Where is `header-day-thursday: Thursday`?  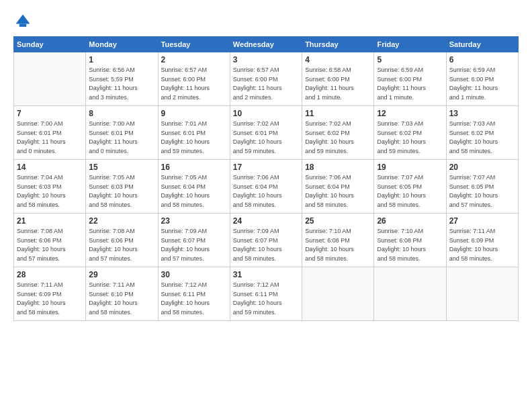 header-day-thursday: Thursday is located at coordinates (339, 44).